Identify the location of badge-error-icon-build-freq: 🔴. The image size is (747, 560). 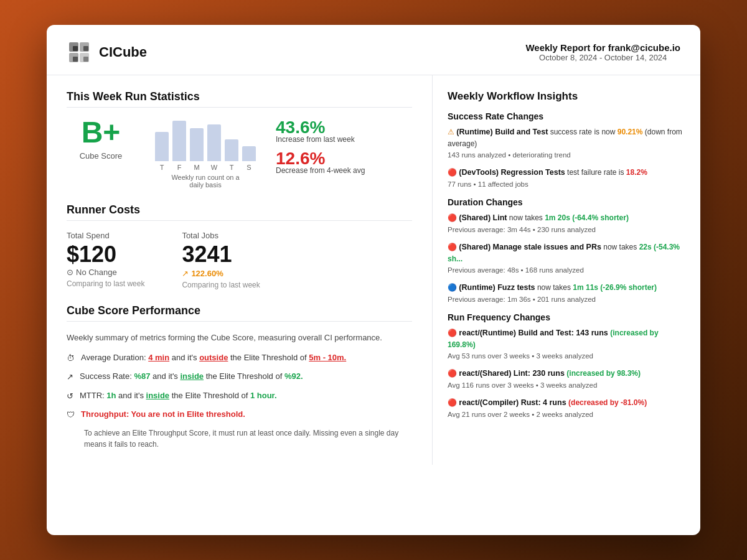
(453, 333).